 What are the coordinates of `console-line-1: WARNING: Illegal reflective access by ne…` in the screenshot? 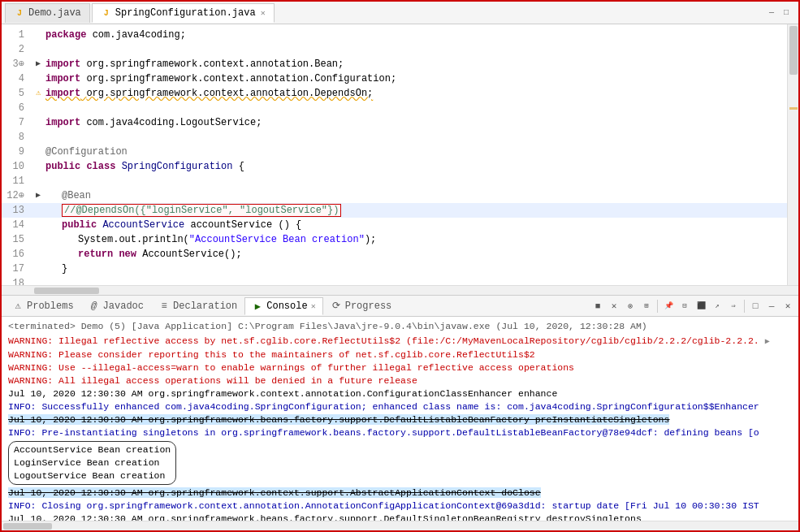 It's located at (400, 341).